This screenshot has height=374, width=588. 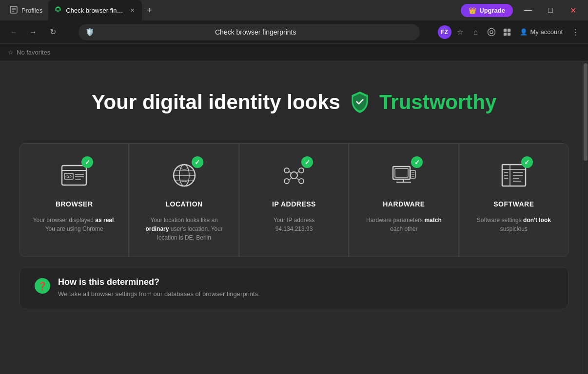 I want to click on software-icon-wrap: ✓, so click(x=514, y=175).